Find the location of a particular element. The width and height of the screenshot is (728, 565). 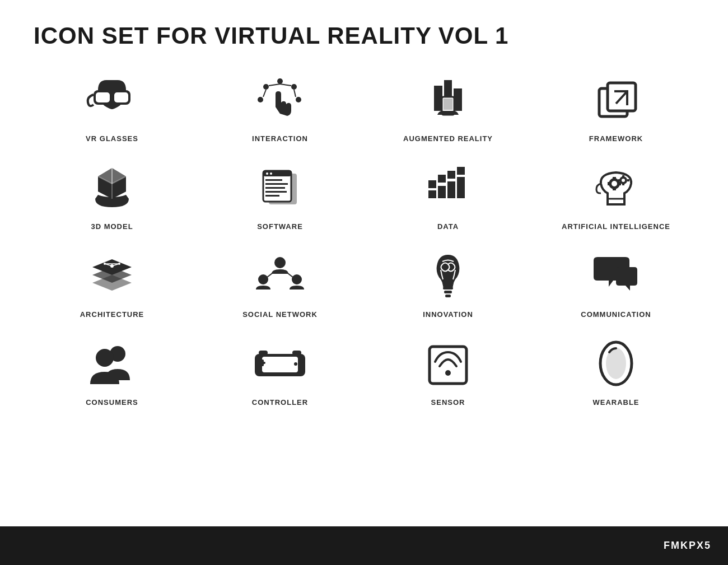

wearable-icon is located at coordinates (616, 363).